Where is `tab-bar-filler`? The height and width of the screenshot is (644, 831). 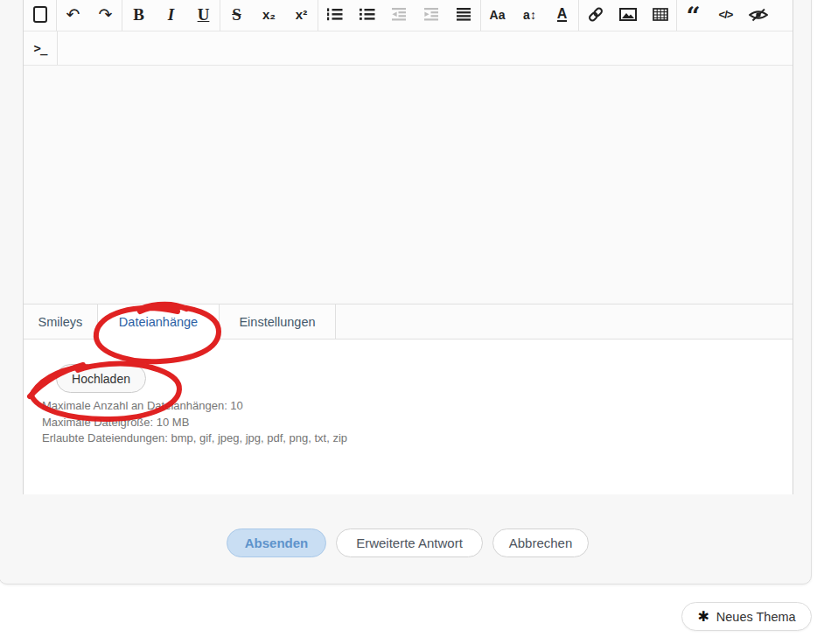 tab-bar-filler is located at coordinates (564, 322).